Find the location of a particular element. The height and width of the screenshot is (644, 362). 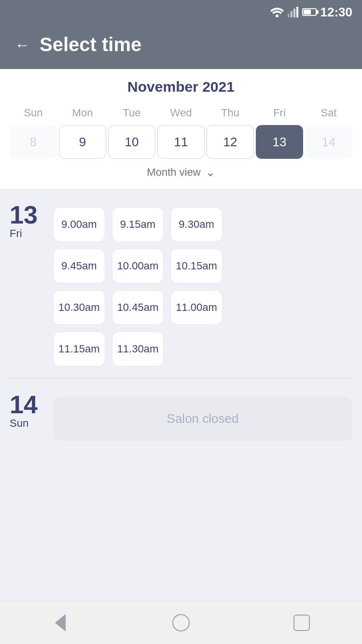

nav-back-button is located at coordinates (60, 623).